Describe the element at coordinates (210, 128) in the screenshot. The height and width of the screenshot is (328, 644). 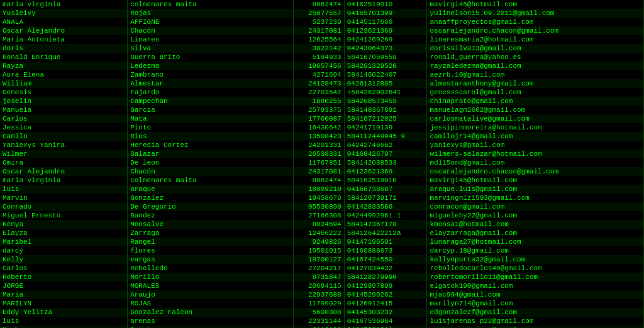
I see `table-cell: Pinto` at that location.